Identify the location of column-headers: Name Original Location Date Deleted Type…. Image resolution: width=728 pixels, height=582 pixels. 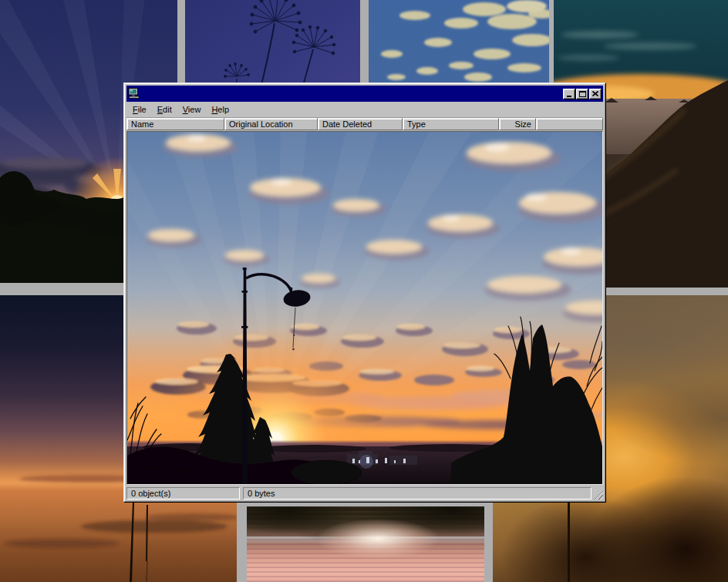
(365, 125).